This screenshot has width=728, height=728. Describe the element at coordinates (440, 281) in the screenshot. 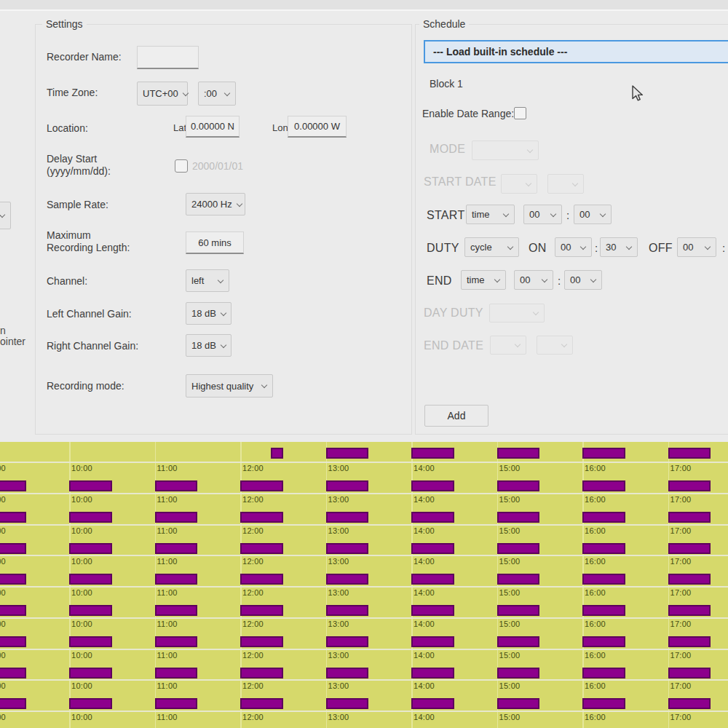

I see `end-label: END` at that location.